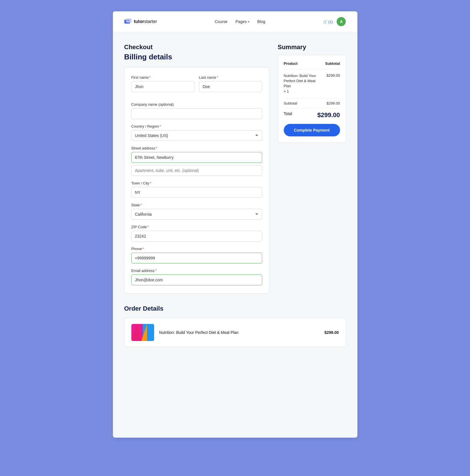 This screenshot has height=476, width=470. Describe the element at coordinates (261, 22) in the screenshot. I see `nav-blog: Blog` at that location.